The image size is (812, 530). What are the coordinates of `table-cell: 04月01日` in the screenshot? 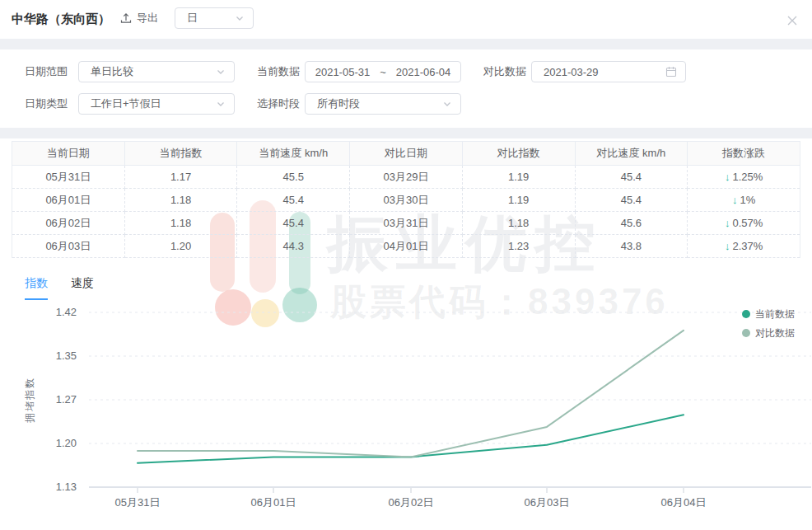 It's located at (407, 246).